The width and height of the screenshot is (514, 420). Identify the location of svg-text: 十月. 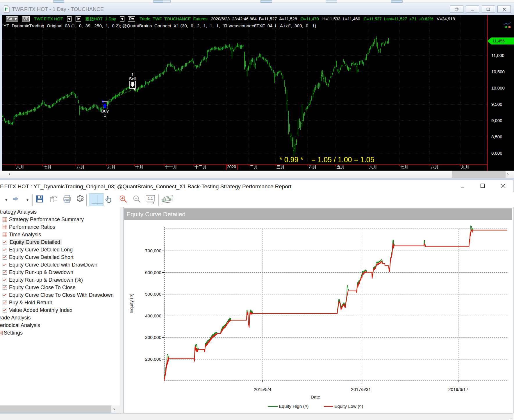
(139, 167).